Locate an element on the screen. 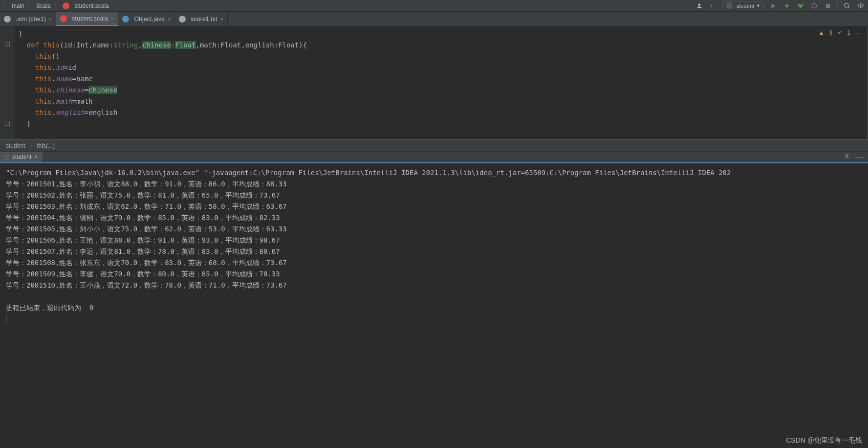  hide-icon: — is located at coordinates (859, 157).